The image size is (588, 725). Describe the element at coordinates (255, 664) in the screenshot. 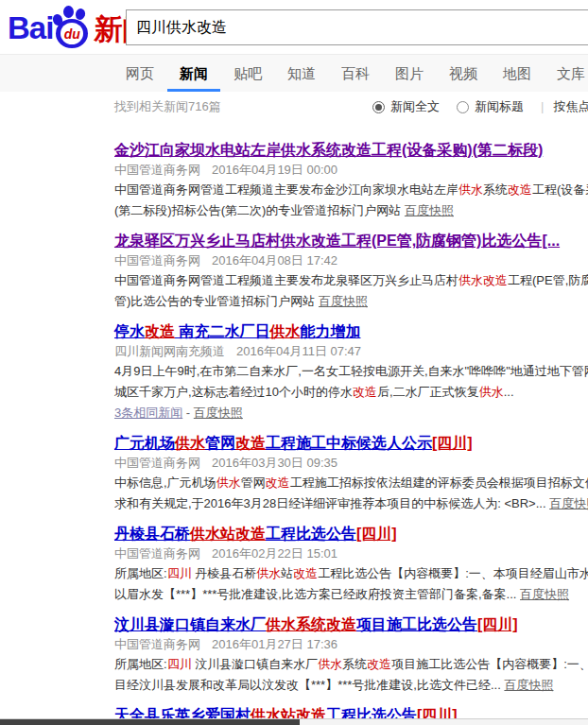

I see `snippet-text: 汶川县漩口镇自来水厂` at that location.